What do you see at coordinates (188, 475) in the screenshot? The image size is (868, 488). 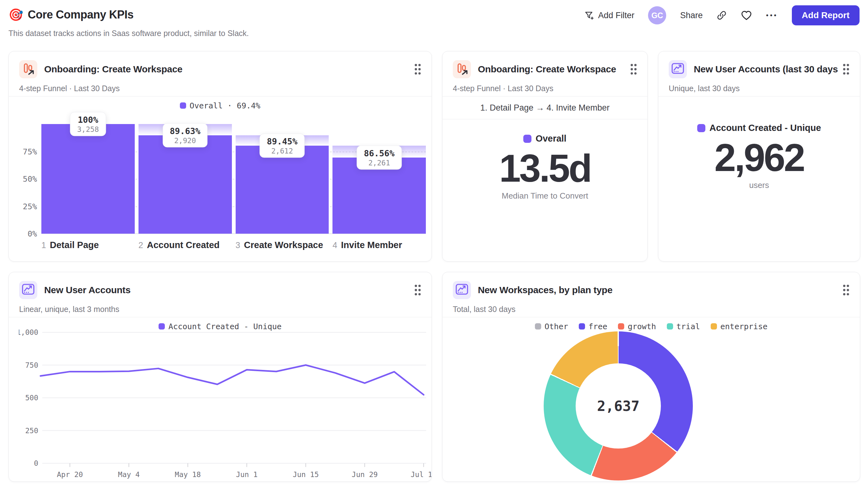 I see `svg-text: May 18` at bounding box center [188, 475].